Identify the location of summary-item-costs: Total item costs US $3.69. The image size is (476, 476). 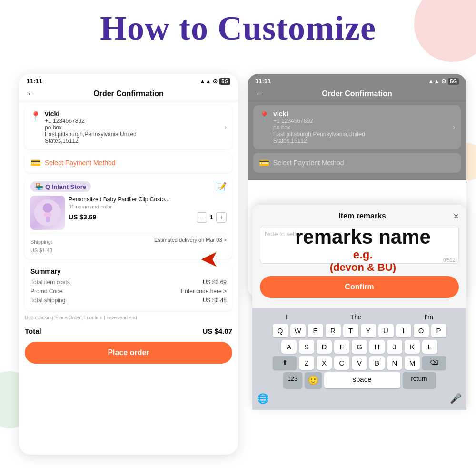
(129, 282).